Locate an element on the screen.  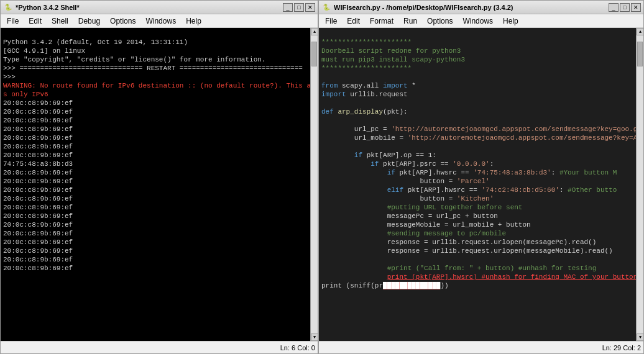
editor-menu-windows: Windows is located at coordinates (477, 21).